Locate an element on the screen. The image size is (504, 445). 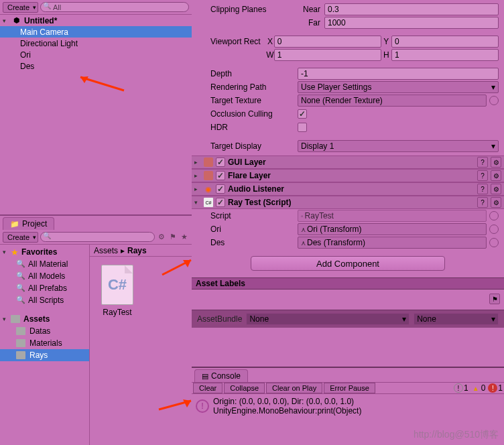
breadcrumb-current: Rays is located at coordinates (137, 251).